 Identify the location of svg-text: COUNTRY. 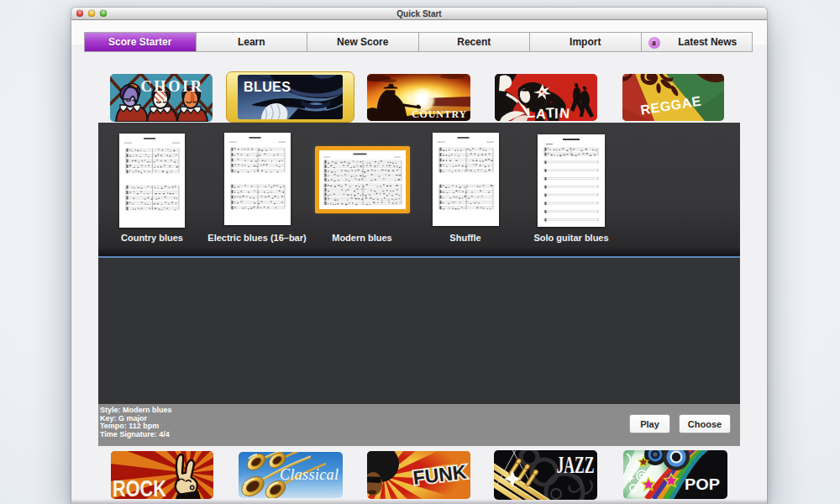
(439, 114).